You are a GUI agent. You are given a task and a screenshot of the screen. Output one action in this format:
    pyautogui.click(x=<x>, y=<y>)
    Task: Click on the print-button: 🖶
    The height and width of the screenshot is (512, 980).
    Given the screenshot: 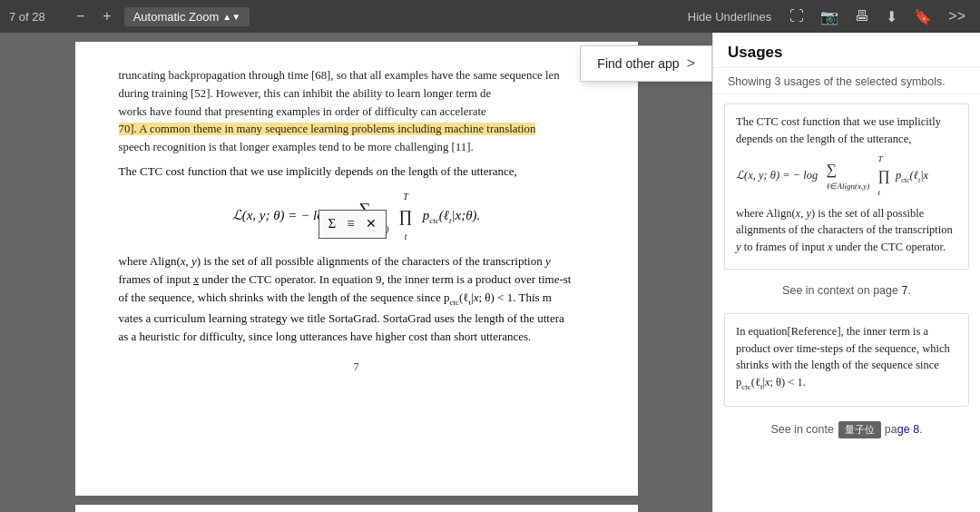 What is the action you would take?
    pyautogui.click(x=862, y=16)
    